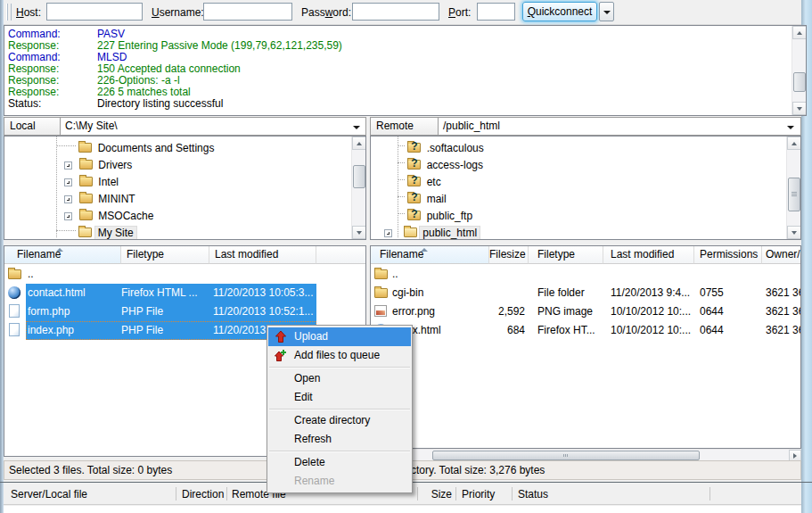 The height and width of the screenshot is (513, 812). I want to click on menu-item-delete: Delete, so click(340, 462).